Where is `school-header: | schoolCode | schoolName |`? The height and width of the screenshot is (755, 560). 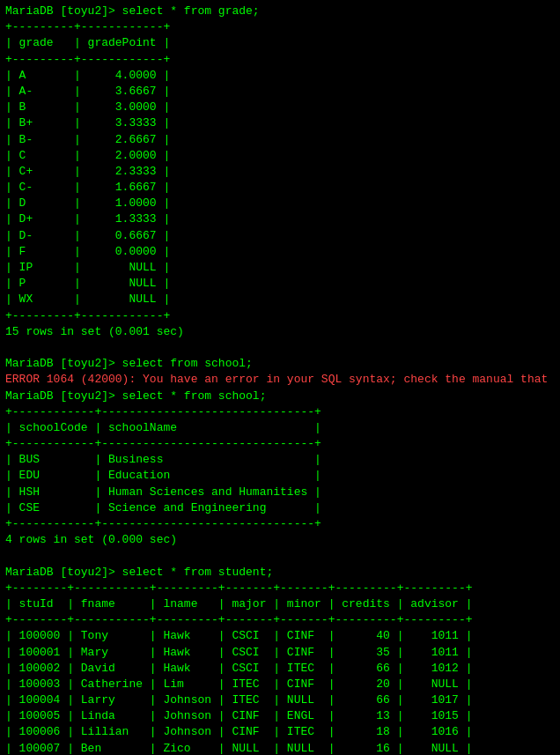 school-header: | schoolCode | schoolName | is located at coordinates (280, 428).